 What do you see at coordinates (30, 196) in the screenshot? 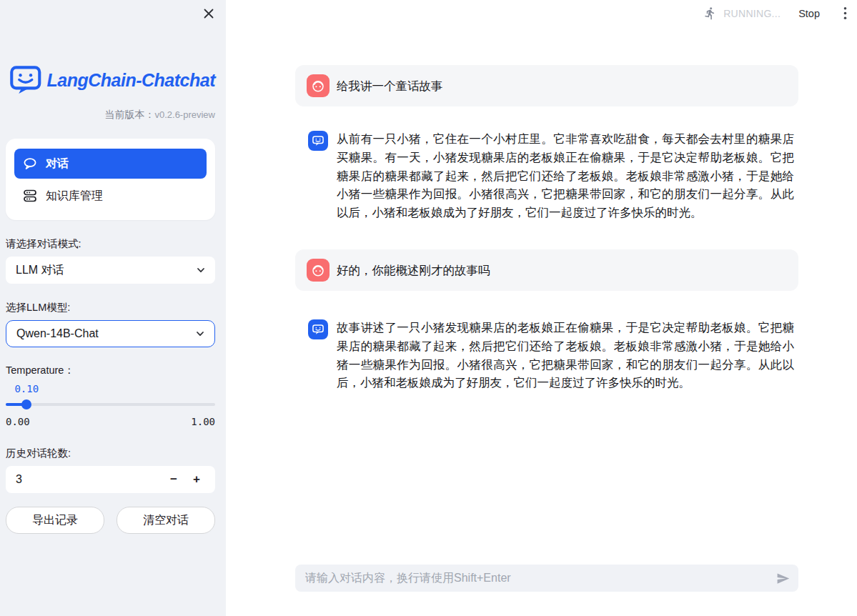
I see `knowledge-base-icon` at bounding box center [30, 196].